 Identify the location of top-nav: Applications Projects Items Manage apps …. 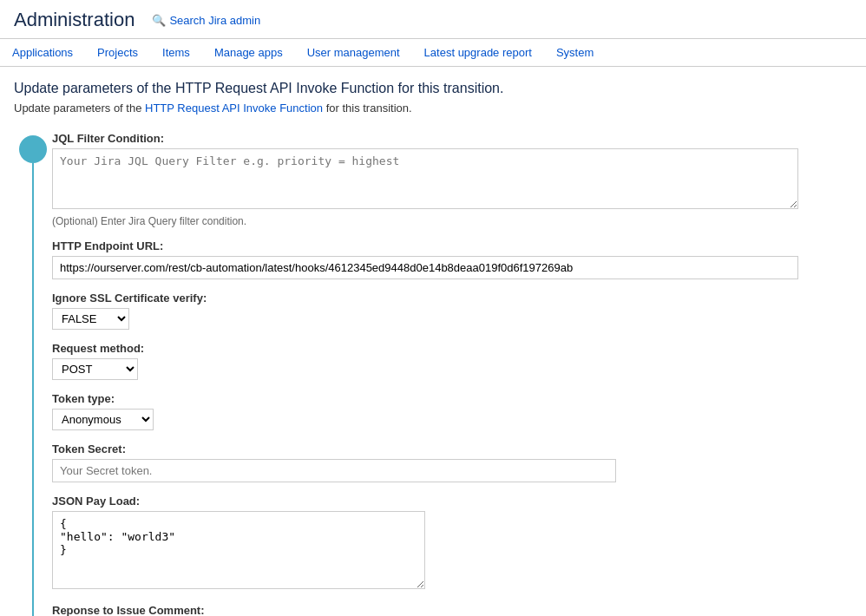
(433, 53).